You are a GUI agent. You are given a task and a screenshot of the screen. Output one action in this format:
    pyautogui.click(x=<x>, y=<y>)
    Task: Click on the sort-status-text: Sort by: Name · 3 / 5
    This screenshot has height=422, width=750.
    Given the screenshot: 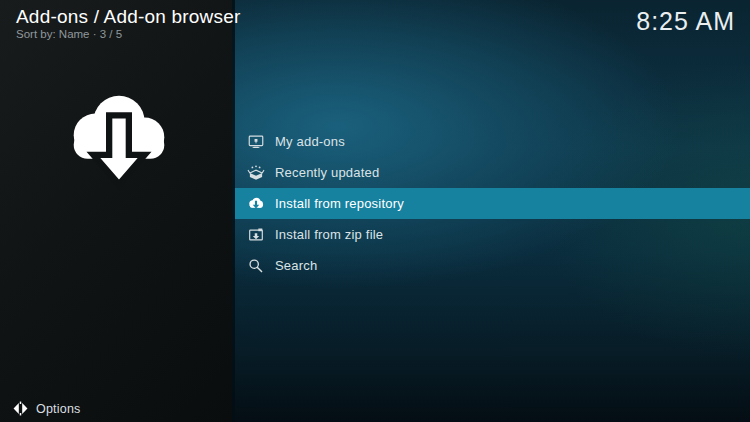 What is the action you would take?
    pyautogui.click(x=69, y=34)
    